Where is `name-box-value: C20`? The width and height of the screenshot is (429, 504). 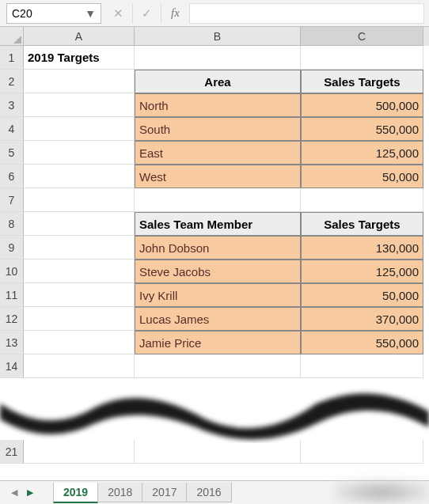 name-box-value: C20 is located at coordinates (22, 13).